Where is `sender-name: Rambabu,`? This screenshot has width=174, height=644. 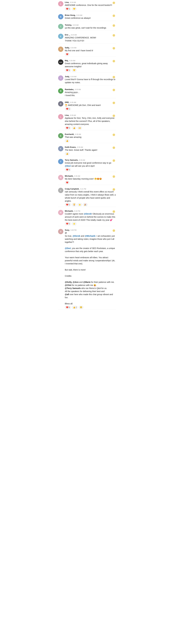
sender-name: Rambabu, is located at coordinates (69, 90).